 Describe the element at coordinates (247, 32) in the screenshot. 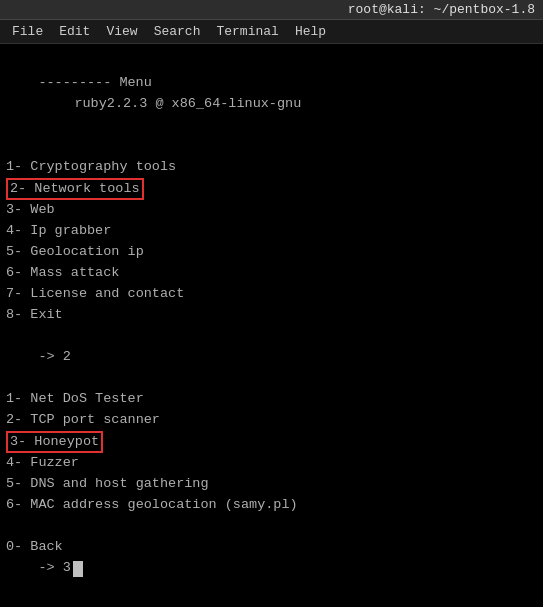

I see `menu-terminal: Terminal` at that location.